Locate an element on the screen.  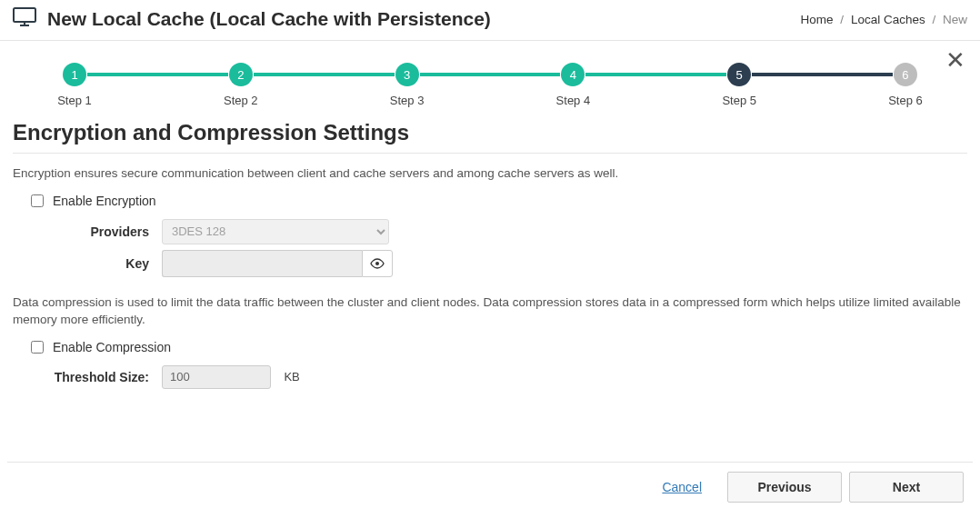
step-5: 5Step 5 is located at coordinates (739, 85).